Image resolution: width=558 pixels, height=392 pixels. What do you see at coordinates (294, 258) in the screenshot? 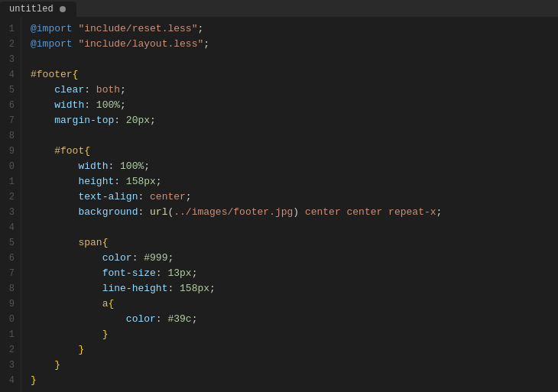
I see `code-line: color: #999;` at bounding box center [294, 258].